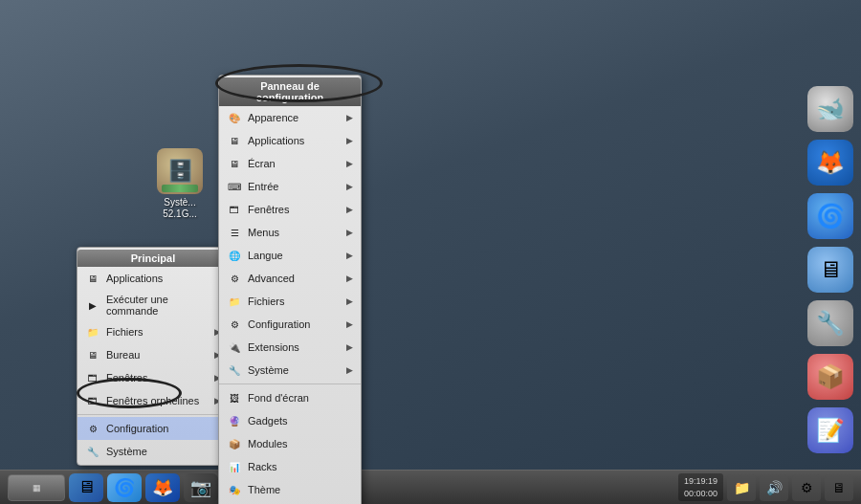 This screenshot has height=504, width=861. What do you see at coordinates (830, 163) in the screenshot?
I see `firefox-icon: 🦊` at bounding box center [830, 163].